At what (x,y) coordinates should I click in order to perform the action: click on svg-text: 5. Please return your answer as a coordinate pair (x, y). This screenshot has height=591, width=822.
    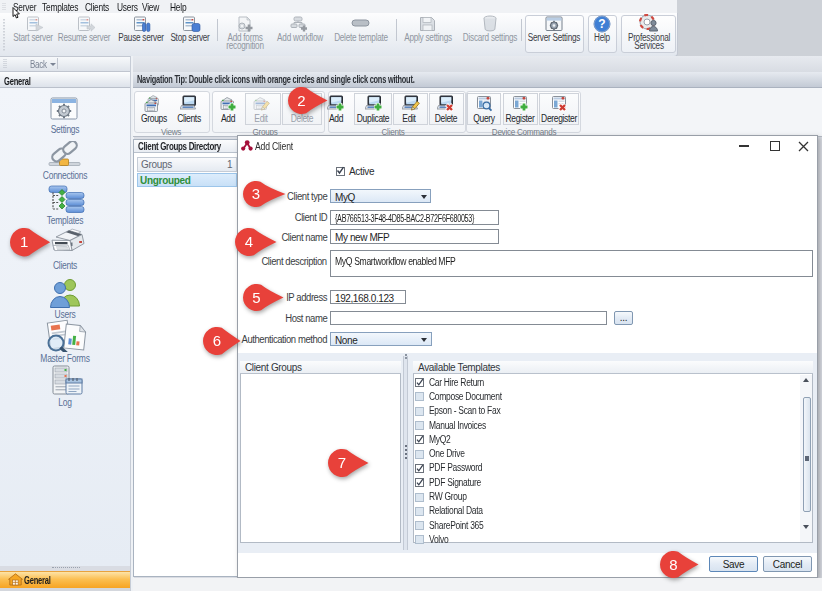
    Looking at the image, I should click on (256, 298).